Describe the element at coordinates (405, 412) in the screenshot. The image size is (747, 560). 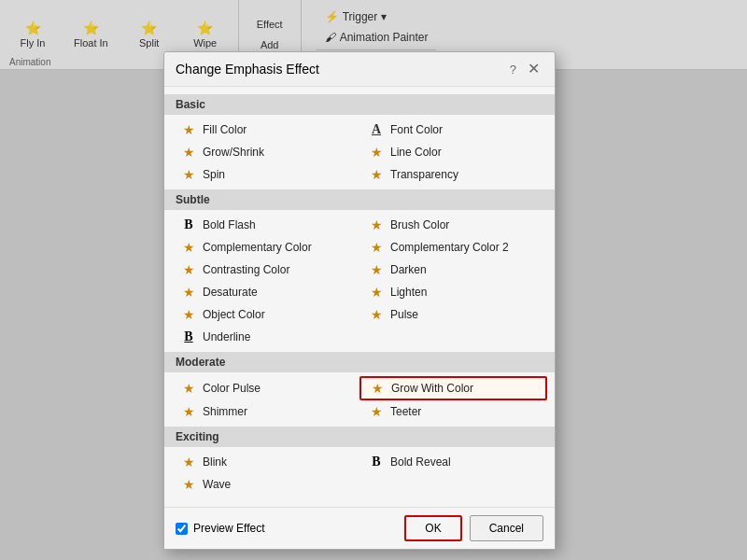
I see `teeter-label: Teeter` at that location.